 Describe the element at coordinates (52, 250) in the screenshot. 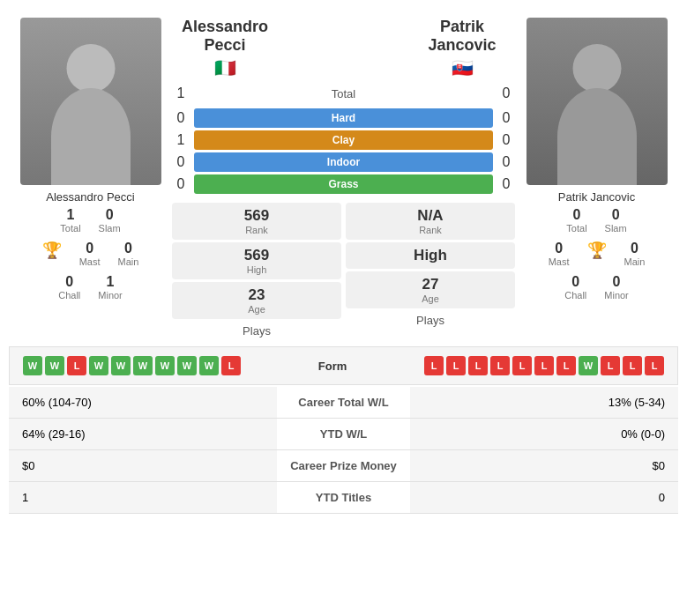

I see `player1-trophy-icon: 🏆` at that location.